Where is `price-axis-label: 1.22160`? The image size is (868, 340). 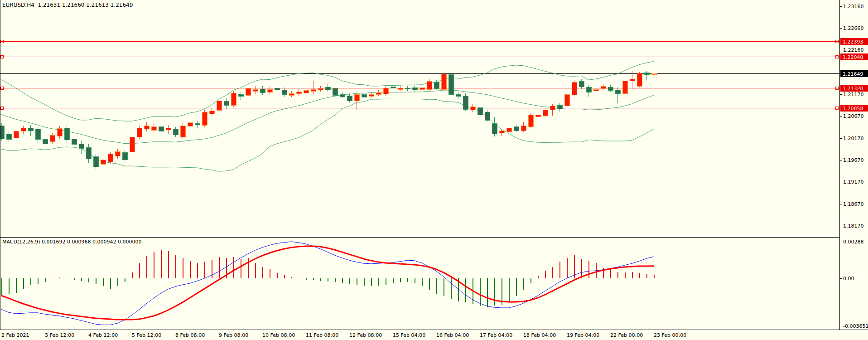 price-axis-label: 1.22160 is located at coordinates (854, 50).